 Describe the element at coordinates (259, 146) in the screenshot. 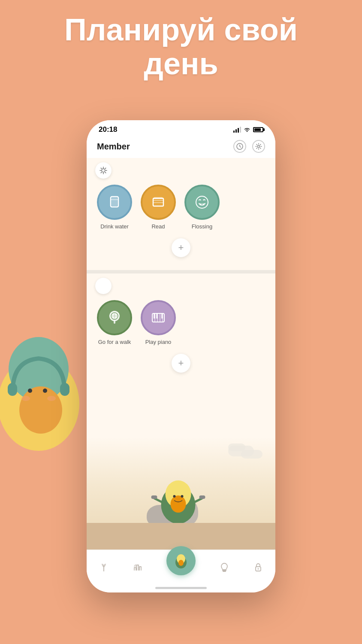

I see `settings-button` at that location.